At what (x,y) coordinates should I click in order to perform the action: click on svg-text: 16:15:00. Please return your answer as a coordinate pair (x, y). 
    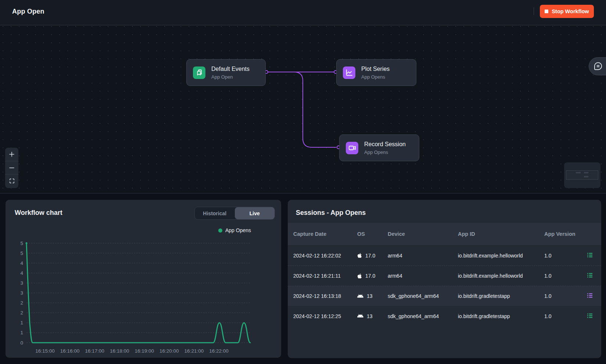
    Looking at the image, I should click on (45, 351).